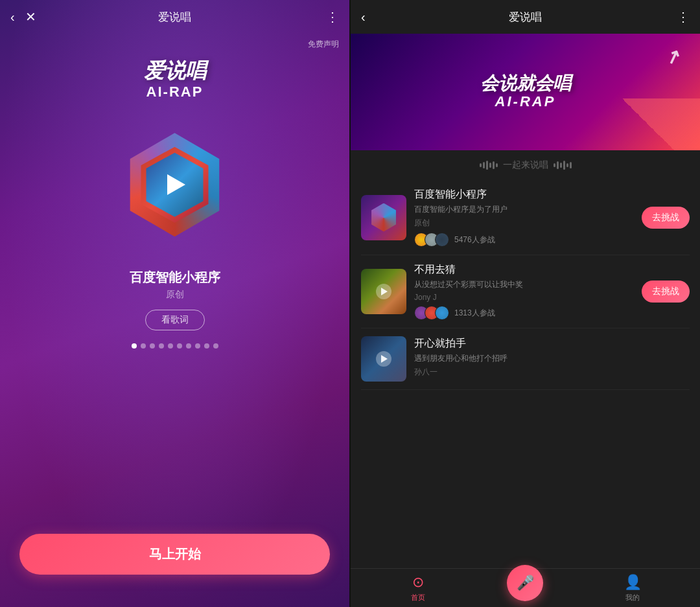 The image size is (700, 607). Describe the element at coordinates (31, 17) in the screenshot. I see `close-icon: ✕` at that location.